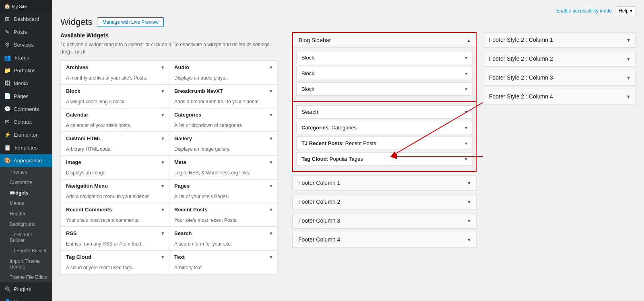  Describe the element at coordinates (384, 159) in the screenshot. I see `blog-widget-tag-cloud: Tag Cloud: Popular Tages ▾` at that location.